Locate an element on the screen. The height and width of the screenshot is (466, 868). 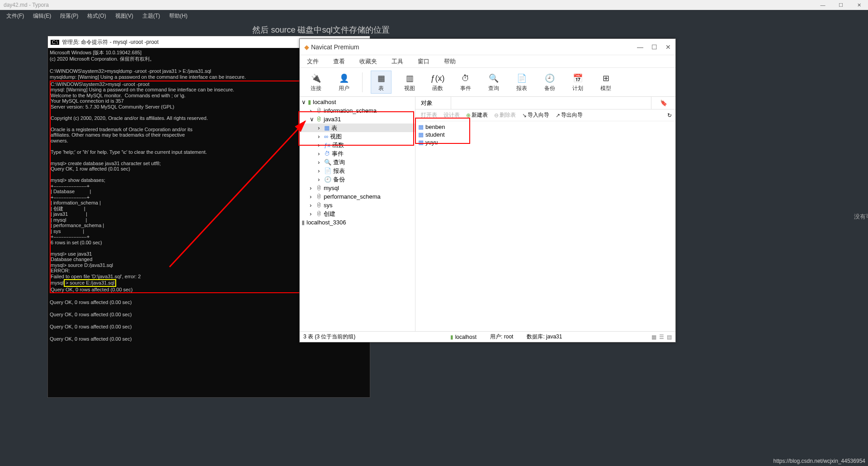
list-view-icon: ☰ is located at coordinates (662, 337).